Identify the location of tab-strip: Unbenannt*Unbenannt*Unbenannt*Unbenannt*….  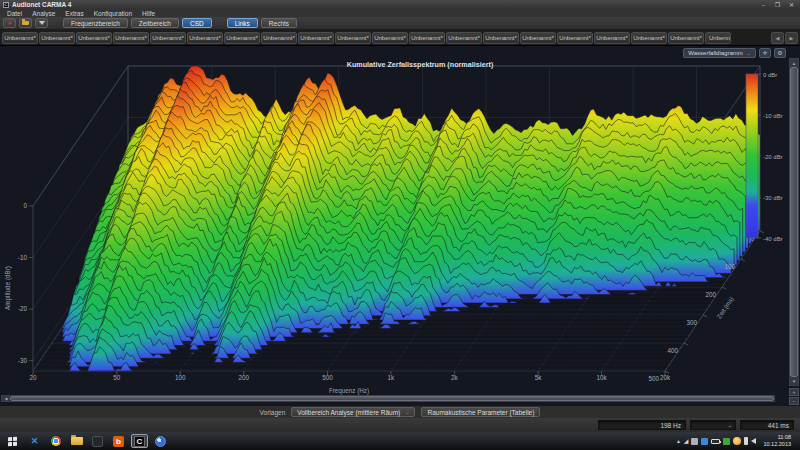
(386, 38).